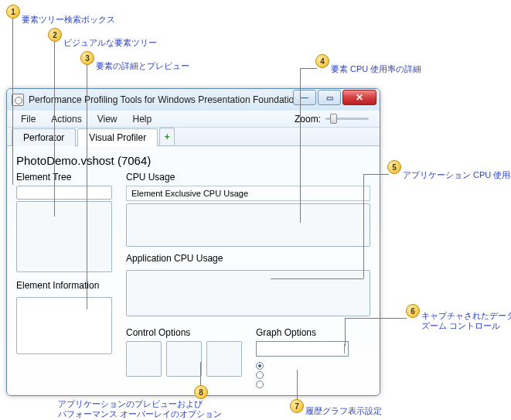  Describe the element at coordinates (107, 119) in the screenshot. I see `menu-view: View` at that location.